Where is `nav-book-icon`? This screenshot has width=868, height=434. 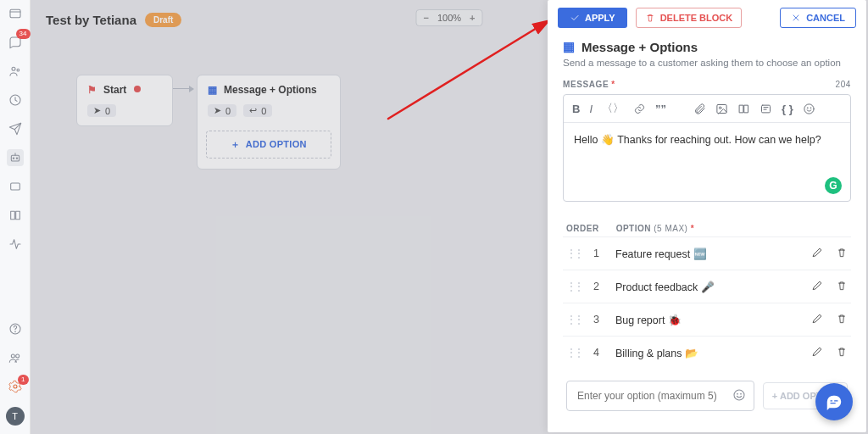 nav-book-icon is located at coordinates (15, 215).